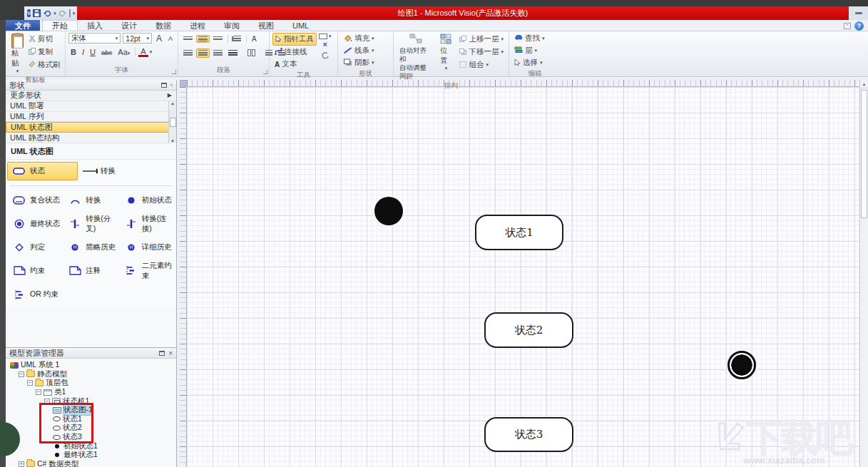 The height and width of the screenshot is (467, 868). I want to click on strikethrough-button: abc, so click(107, 53).